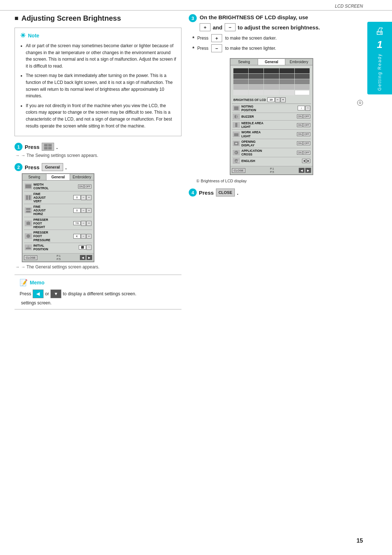 The width and height of the screenshot is (392, 555). I want to click on lcd-plus-fine-horiz: +, so click(89, 211).